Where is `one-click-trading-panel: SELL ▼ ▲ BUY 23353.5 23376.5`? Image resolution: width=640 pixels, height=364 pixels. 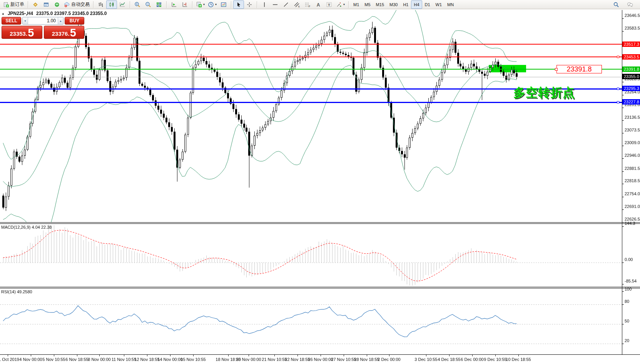
one-click-trading-panel: SELL ▼ ▲ BUY 23353.5 23376.5 is located at coordinates (43, 28).